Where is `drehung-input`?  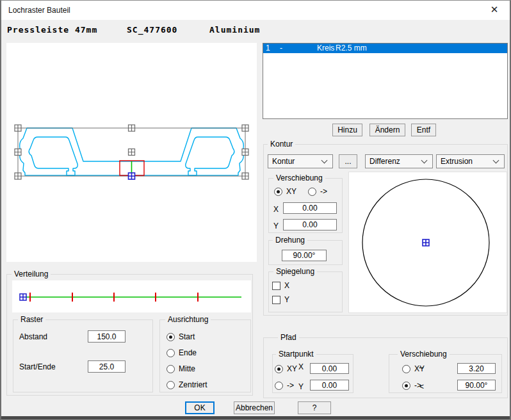
drehung-input is located at coordinates (304, 255).